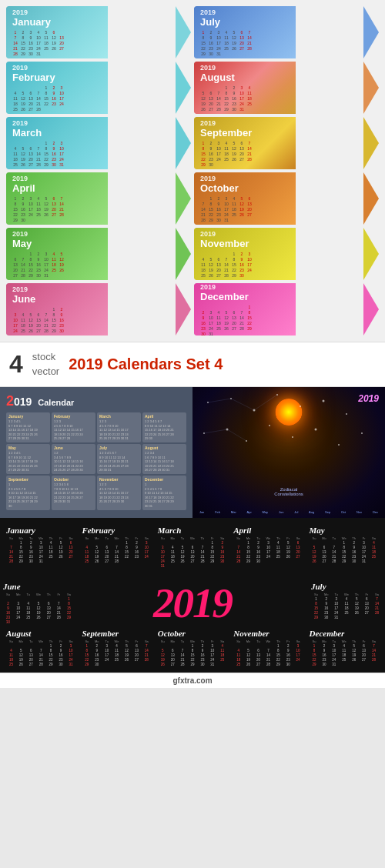  Describe the element at coordinates (192, 548) in the screenshot. I see `full-black-calendar: January SuMoTuWeThFrSa 123456 7891011121…` at that location.